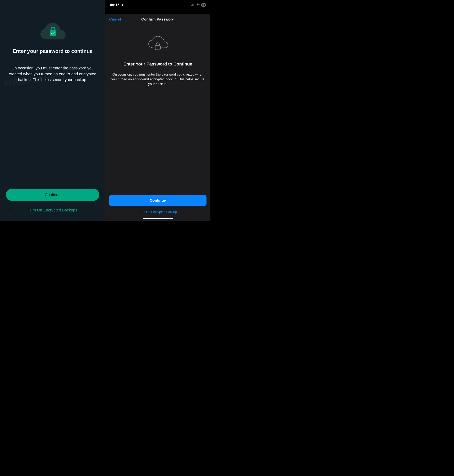 This screenshot has width=454, height=476. Describe the element at coordinates (158, 19) in the screenshot. I see `sheet-header: Cancel Confirm Password` at that location.